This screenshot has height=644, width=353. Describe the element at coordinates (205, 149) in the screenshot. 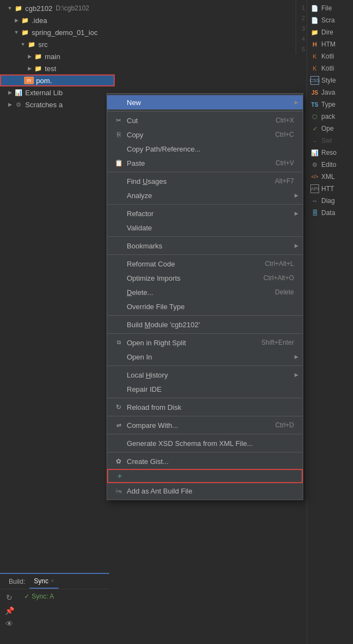

I see `menu-copy-path: Copy Path/Reference...` at that location.